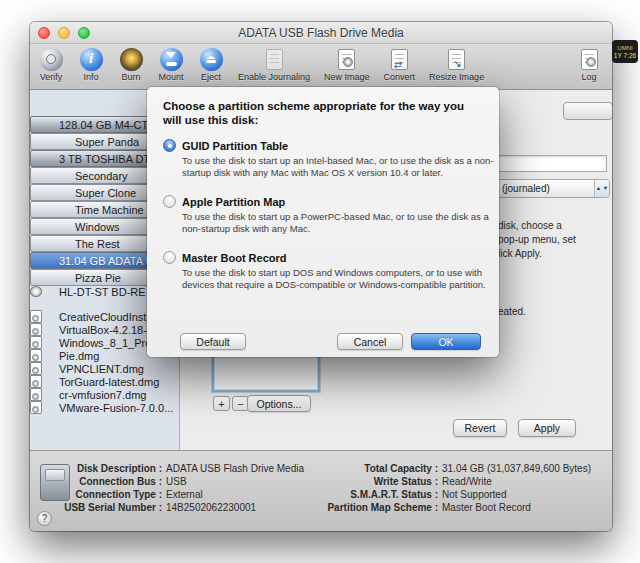  I want to click on info-row: Connection Type : External, so click(182, 494).